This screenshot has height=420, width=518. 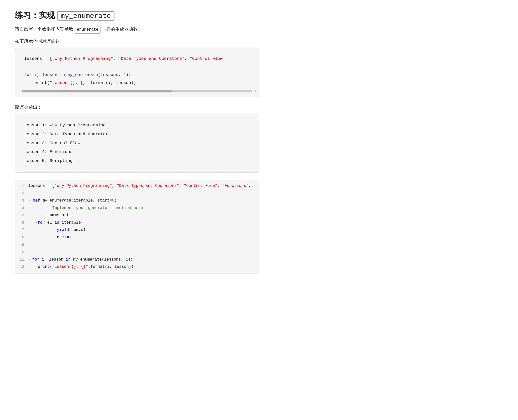 What do you see at coordinates (138, 252) in the screenshot?
I see `editor-line-10: 10` at bounding box center [138, 252].